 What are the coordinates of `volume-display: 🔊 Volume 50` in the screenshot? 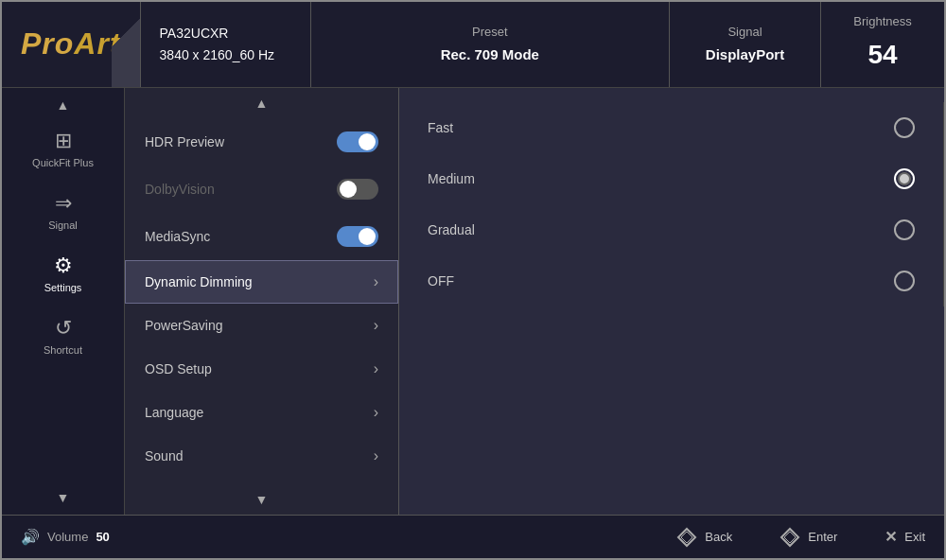 It's located at (65, 537).